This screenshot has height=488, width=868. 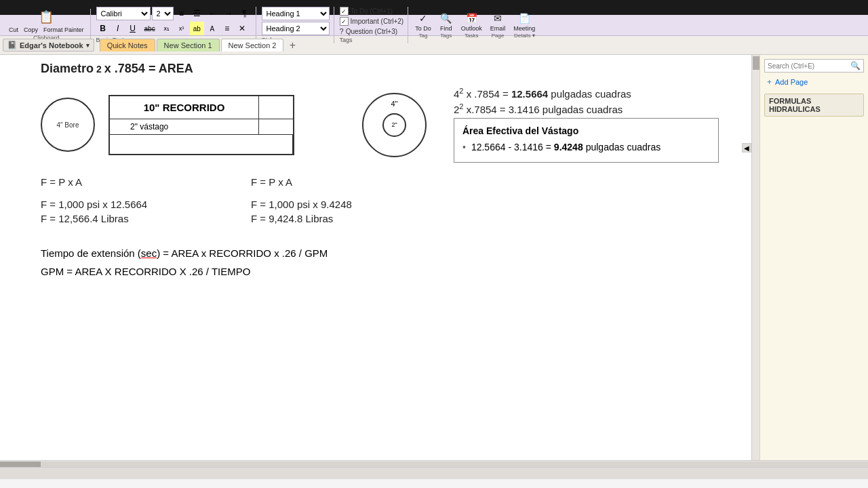 I want to click on inner-circle: 2", so click(x=395, y=125).